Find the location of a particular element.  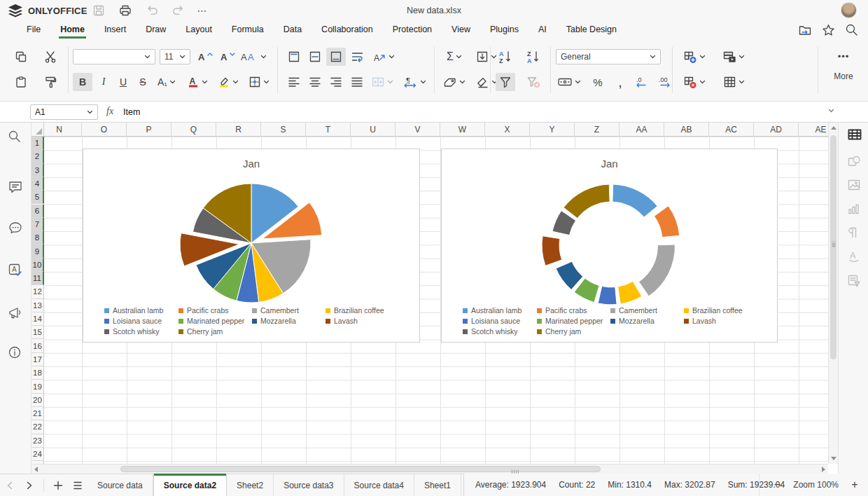

column-header-X: X is located at coordinates (507, 130).